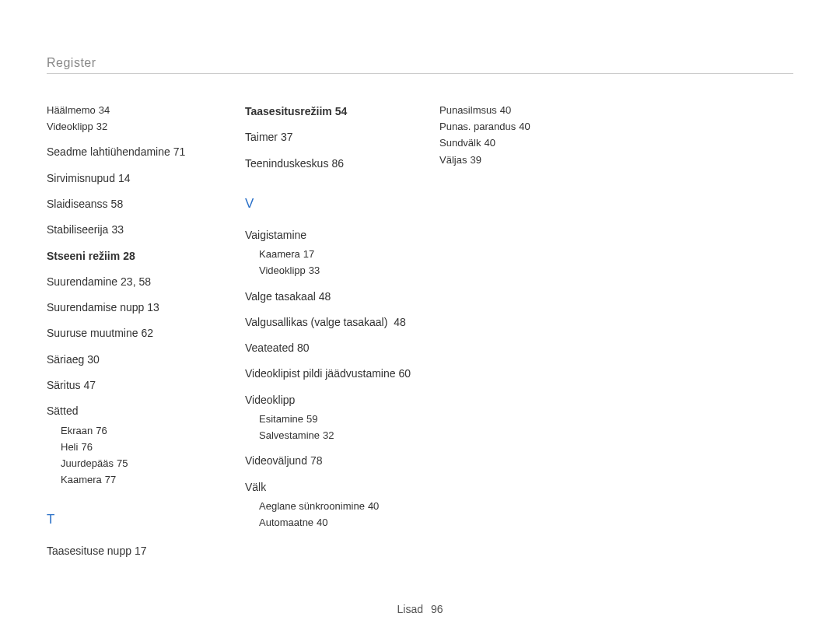 This screenshot has height=634, width=840. What do you see at coordinates (331, 418) in the screenshot?
I see `index-entry: Videoklipp Esitamine59 Salvestamine32` at bounding box center [331, 418].